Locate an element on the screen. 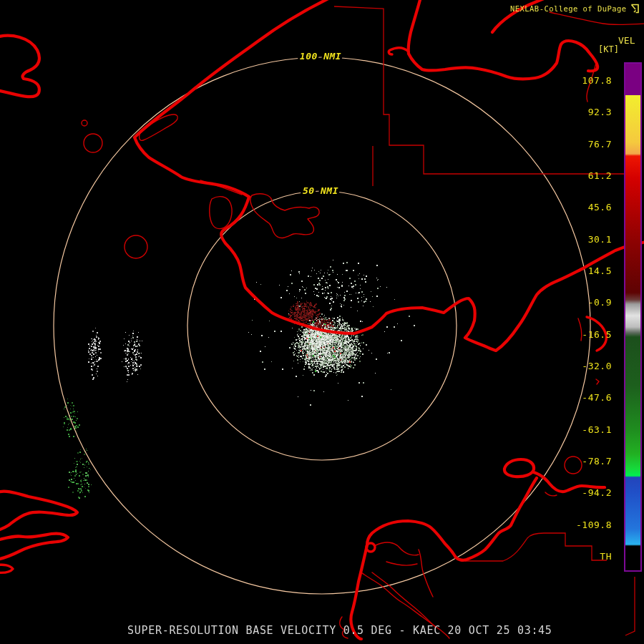 This screenshot has width=644, height=644. colorbar-tick-label: 14.5 is located at coordinates (578, 270).